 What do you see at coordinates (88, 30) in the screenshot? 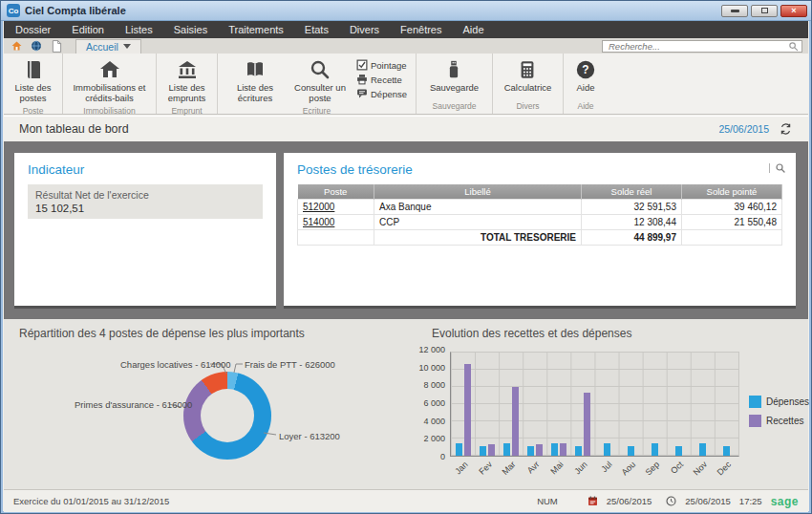
I see `menu-edition: Edition` at bounding box center [88, 30].